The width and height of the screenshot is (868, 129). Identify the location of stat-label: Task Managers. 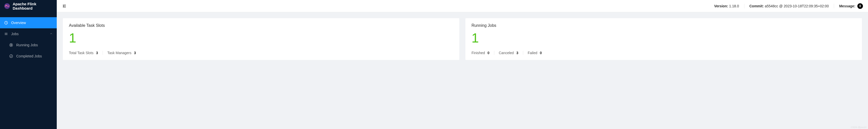
(119, 53).